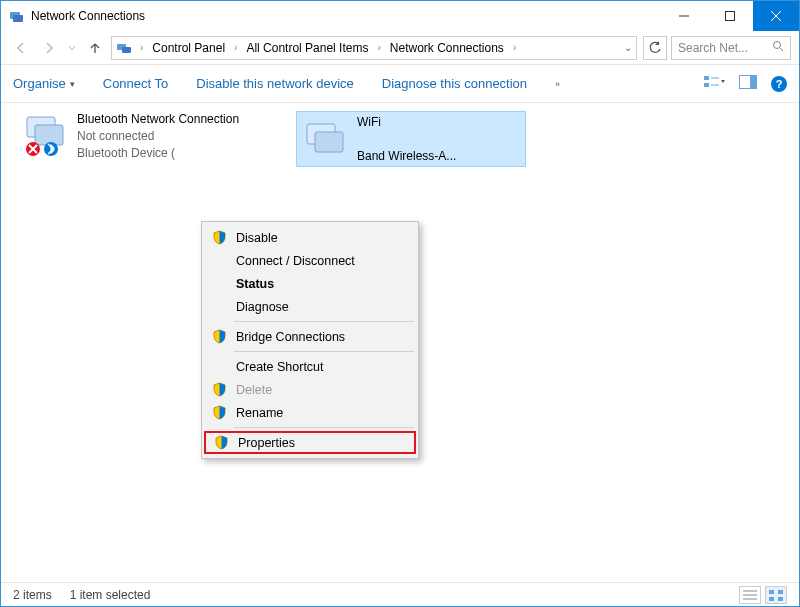 The width and height of the screenshot is (800, 607). Describe the element at coordinates (141, 136) in the screenshot. I see `adapter-bluetooth: Bluetooth Network Connection Not connect…` at that location.